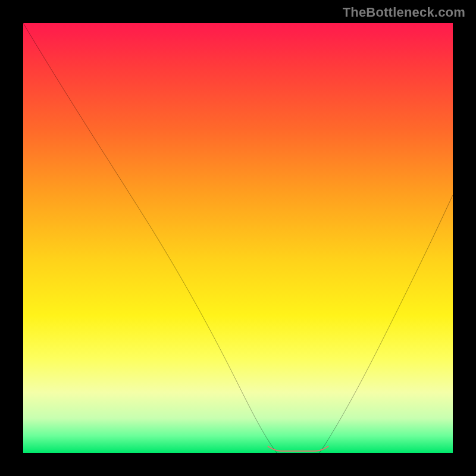  What do you see at coordinates (299, 449) in the screenshot?
I see `flat-highlight` at bounding box center [299, 449].